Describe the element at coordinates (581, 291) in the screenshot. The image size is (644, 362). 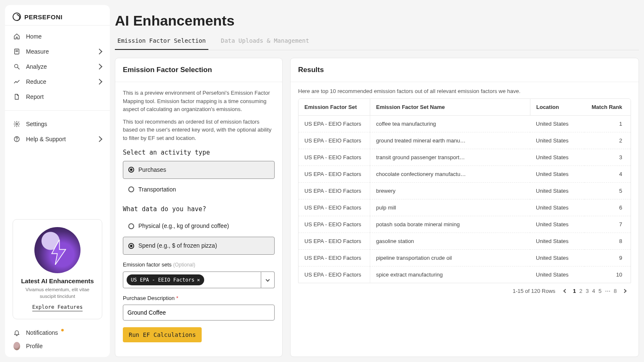
I see `page-2: 2` at that location.